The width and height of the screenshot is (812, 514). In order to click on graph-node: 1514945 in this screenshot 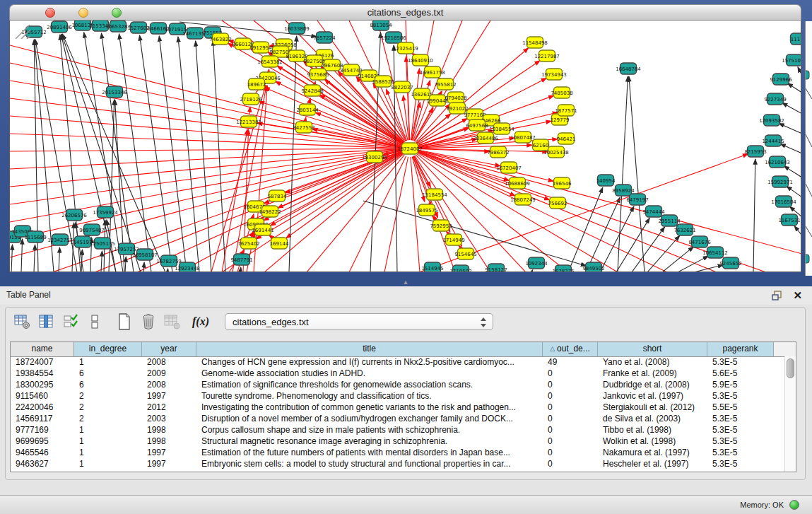, I will do `click(433, 267)`.